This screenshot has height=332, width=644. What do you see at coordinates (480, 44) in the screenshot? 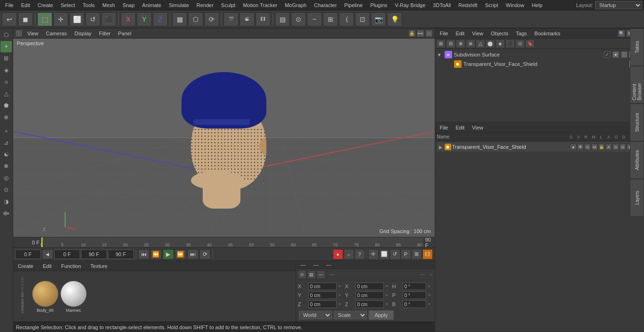
I see `obj-tool-5: △` at bounding box center [480, 44].